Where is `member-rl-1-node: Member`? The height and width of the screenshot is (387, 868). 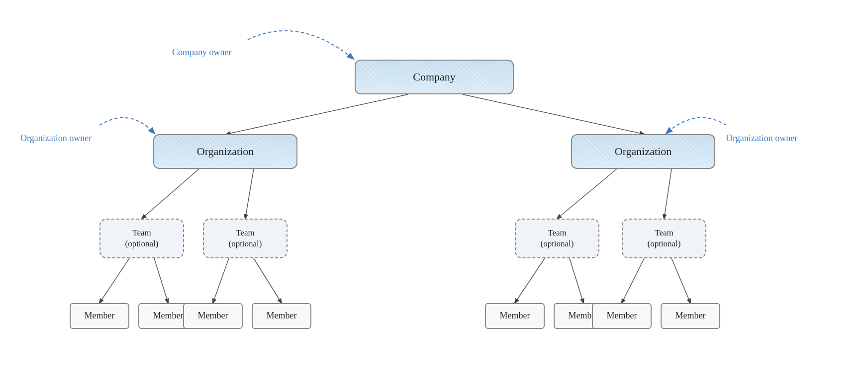 member-rl-1-node: Member is located at coordinates (515, 316).